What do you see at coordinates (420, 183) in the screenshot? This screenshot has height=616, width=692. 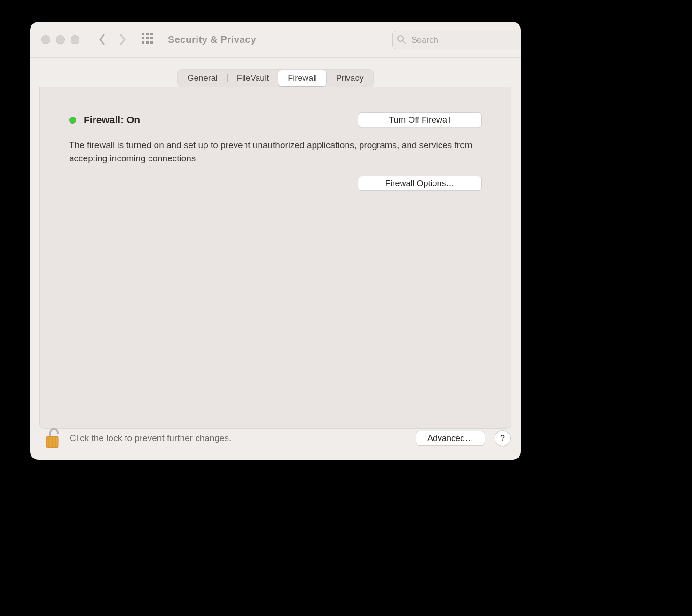 I see `firewall-options-button: Firewall Options…` at bounding box center [420, 183].